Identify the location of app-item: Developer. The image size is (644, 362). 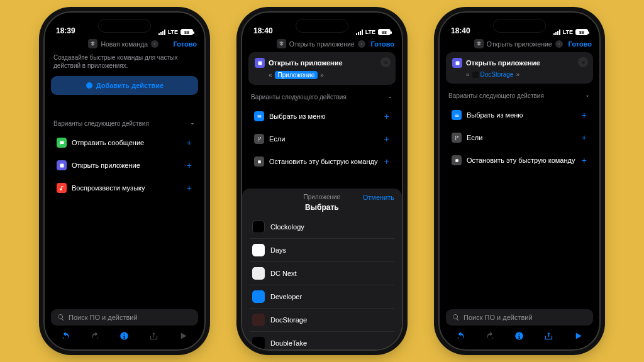
(322, 297).